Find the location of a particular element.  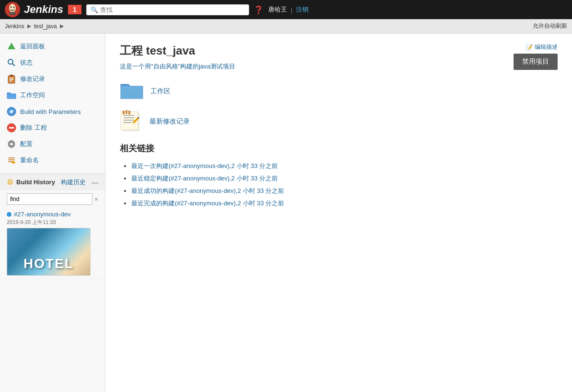

no-circle-icon is located at coordinates (11, 128).